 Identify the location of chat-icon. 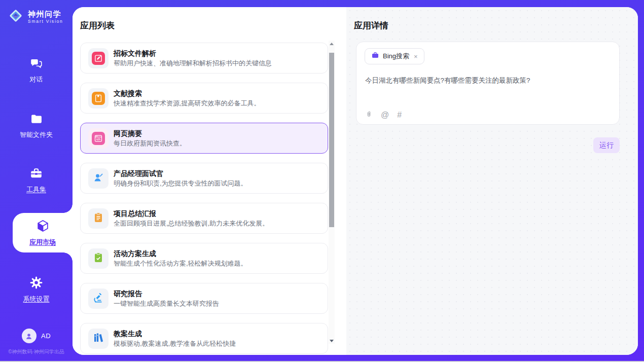
(37, 64).